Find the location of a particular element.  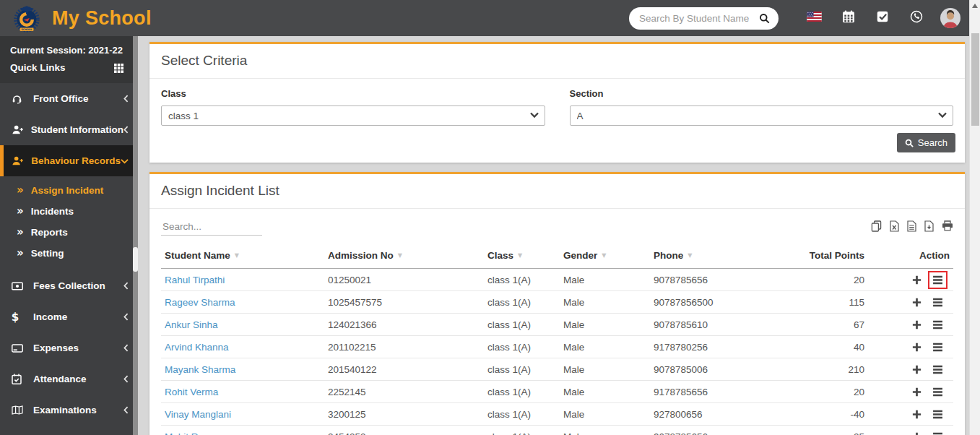

table-row: Mohit Roy3454353class 1(A)Male9078785656… is located at coordinates (558, 431).